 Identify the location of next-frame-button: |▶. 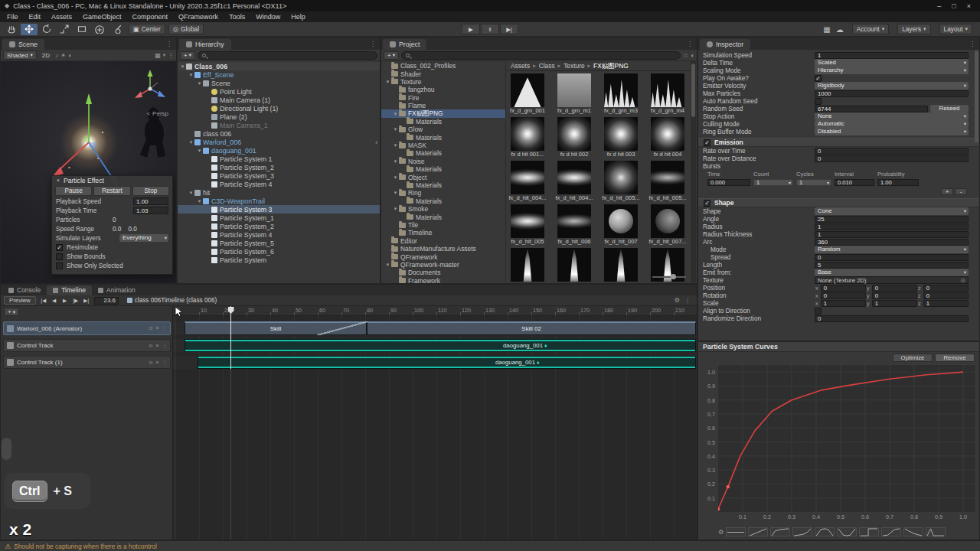
(76, 301).